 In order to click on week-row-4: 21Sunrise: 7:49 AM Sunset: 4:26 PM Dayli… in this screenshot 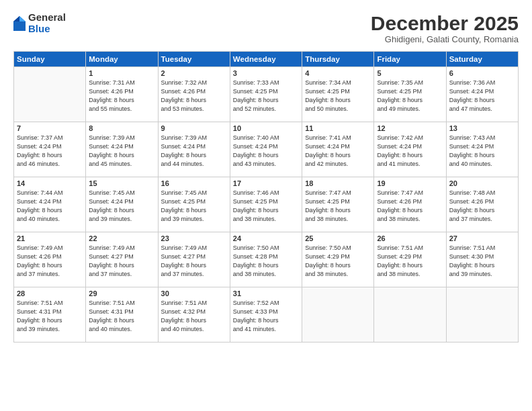, I will do `click(266, 260)`.